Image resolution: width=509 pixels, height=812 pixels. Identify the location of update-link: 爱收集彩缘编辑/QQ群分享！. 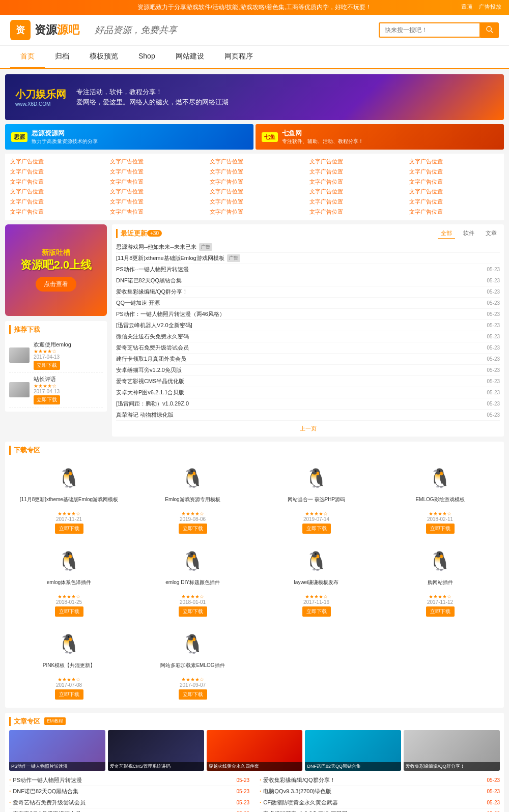
(152, 292).